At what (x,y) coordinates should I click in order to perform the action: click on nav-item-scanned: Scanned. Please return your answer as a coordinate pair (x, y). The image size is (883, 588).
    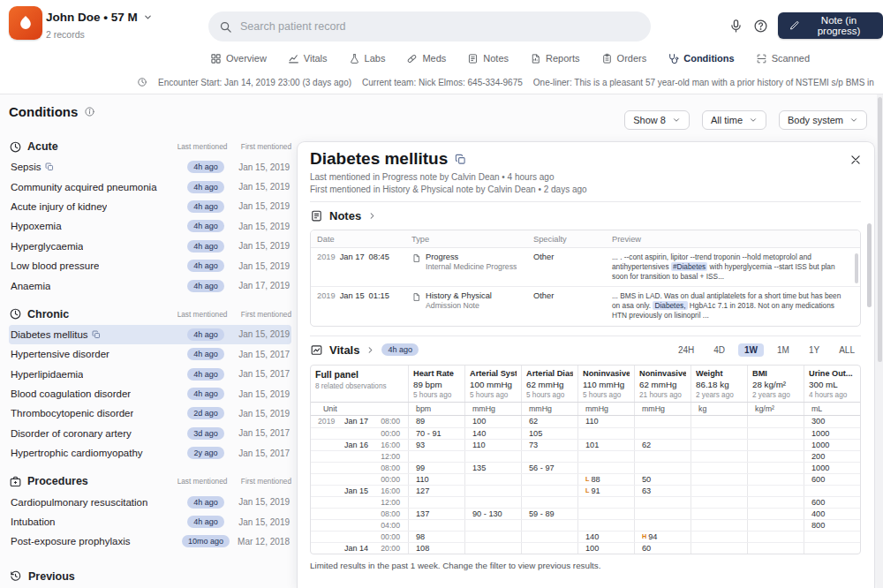
    Looking at the image, I should click on (782, 58).